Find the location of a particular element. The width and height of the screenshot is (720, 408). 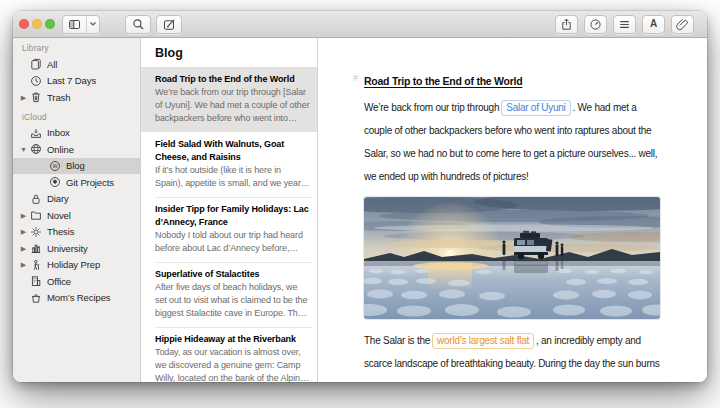

sheet-title: Superlative of Stalactites is located at coordinates (232, 274).